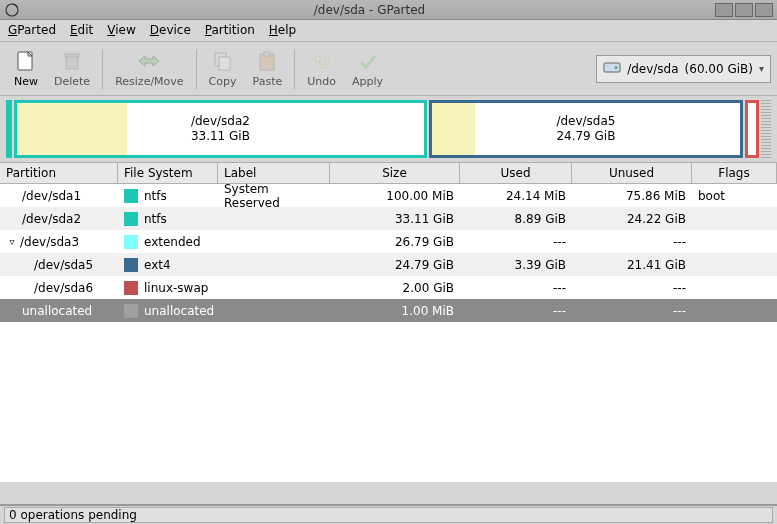  What do you see at coordinates (149, 68) in the screenshot?
I see `resize-button: Resize/Move` at bounding box center [149, 68].